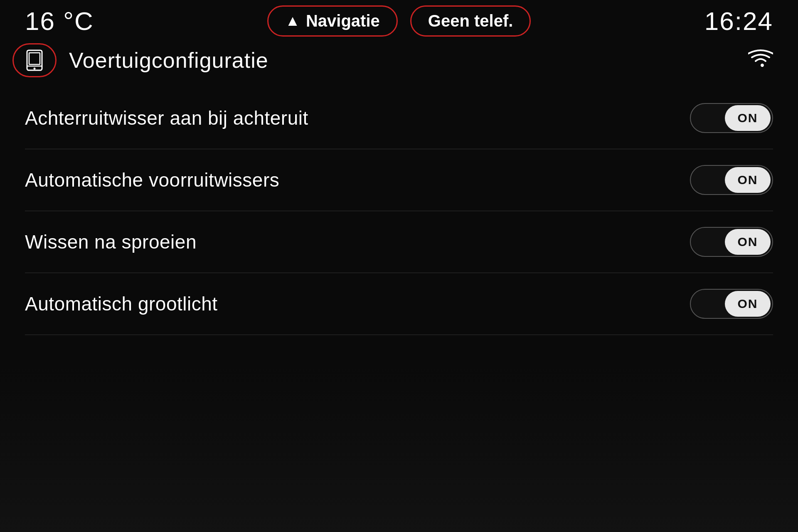  What do you see at coordinates (167, 118) in the screenshot?
I see `rear-wiper-label: Achterruitwisser aan bij achteruit` at bounding box center [167, 118].